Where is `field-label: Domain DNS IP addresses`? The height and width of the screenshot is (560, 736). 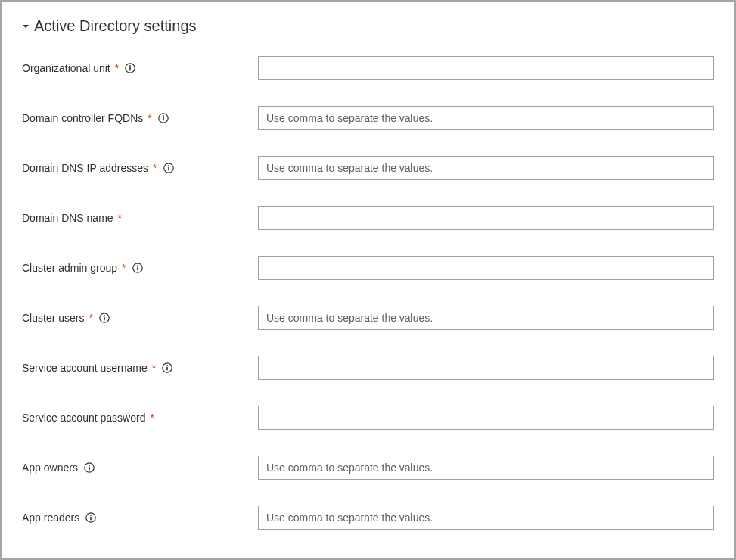
field-label: Domain DNS IP addresses is located at coordinates (85, 168).